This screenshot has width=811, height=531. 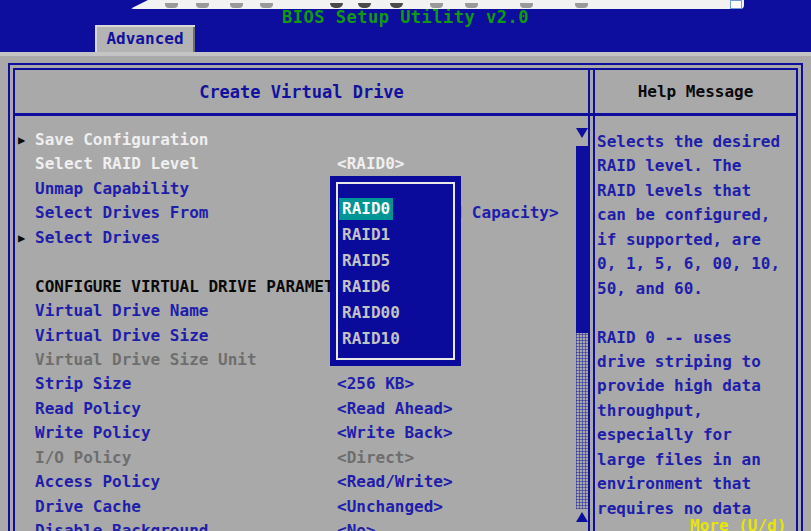 What do you see at coordinates (122, 140) in the screenshot?
I see `item-label: Save Configuration` at bounding box center [122, 140].